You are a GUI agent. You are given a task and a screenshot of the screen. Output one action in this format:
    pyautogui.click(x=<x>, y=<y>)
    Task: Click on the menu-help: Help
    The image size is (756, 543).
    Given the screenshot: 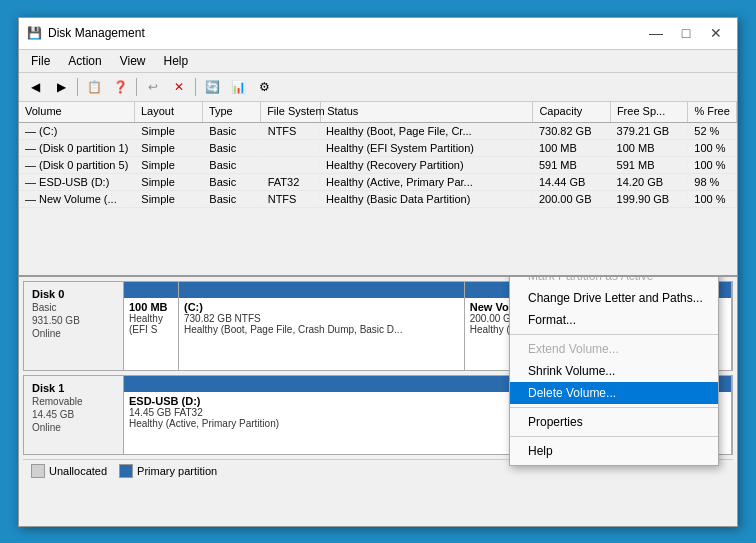 What is the action you would take?
    pyautogui.click(x=176, y=61)
    